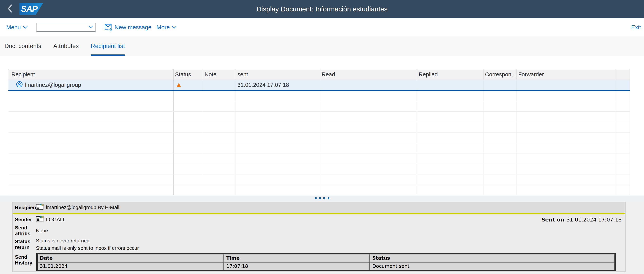 The height and width of the screenshot is (274, 644). What do you see at coordinates (90, 27) in the screenshot?
I see `chevron-down-icon` at bounding box center [90, 27].